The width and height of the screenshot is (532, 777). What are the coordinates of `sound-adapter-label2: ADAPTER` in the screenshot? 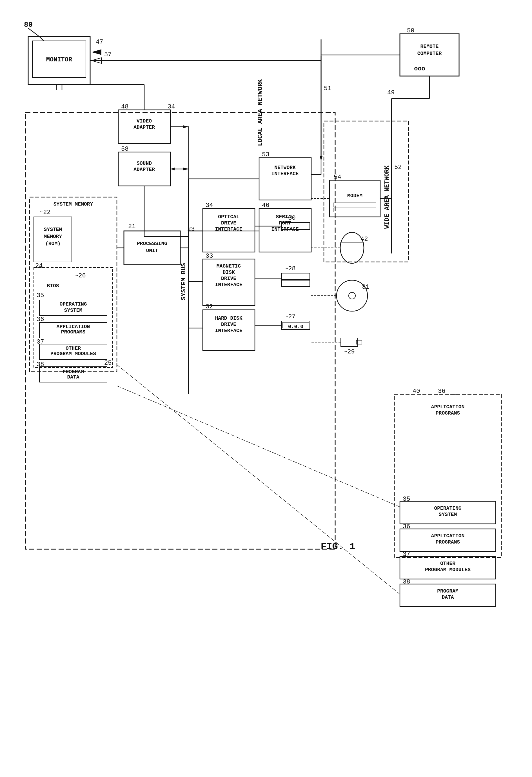 It's located at (144, 170).